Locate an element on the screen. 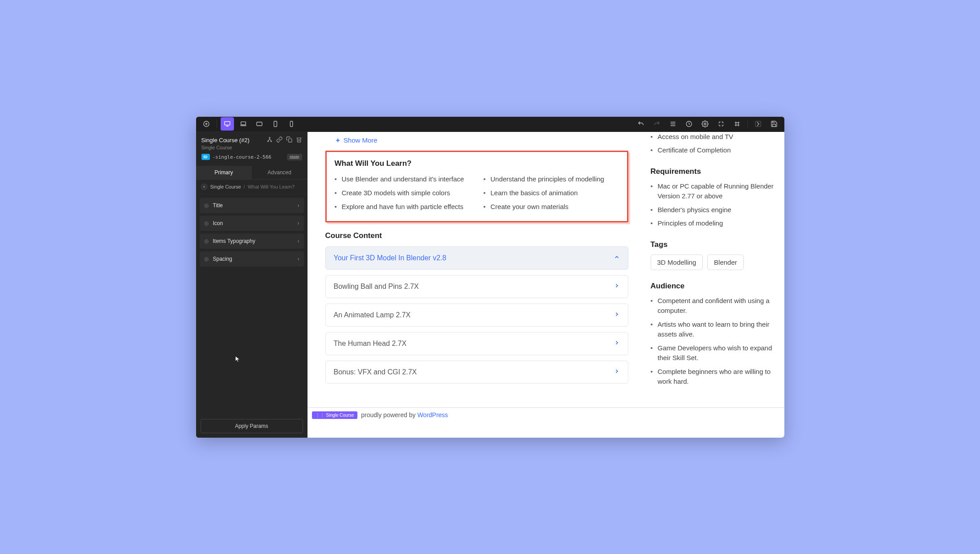 This screenshot has height=554, width=980. learn-item: Learn the basics of animation is located at coordinates (551, 193).